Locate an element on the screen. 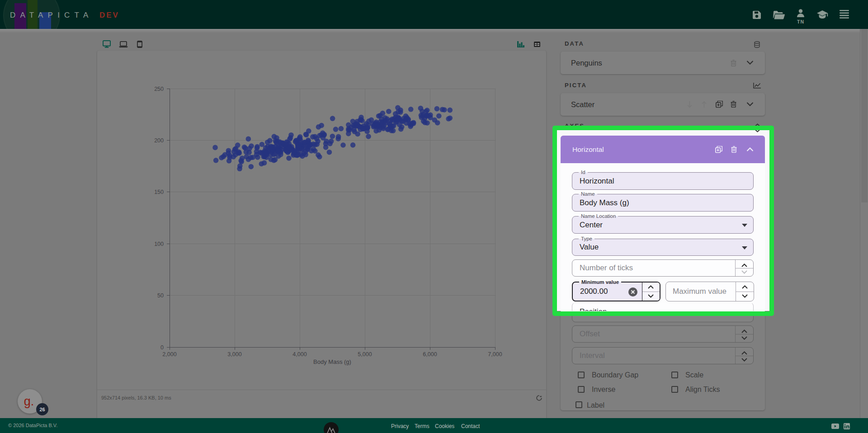  svg-text: 2,000 is located at coordinates (169, 354).